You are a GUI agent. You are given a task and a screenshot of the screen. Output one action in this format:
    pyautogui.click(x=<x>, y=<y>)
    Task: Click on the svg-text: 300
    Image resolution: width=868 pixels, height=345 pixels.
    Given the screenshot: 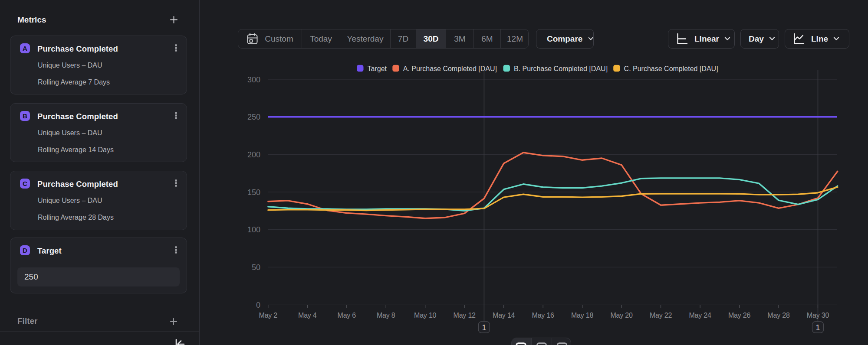 What is the action you would take?
    pyautogui.click(x=254, y=80)
    